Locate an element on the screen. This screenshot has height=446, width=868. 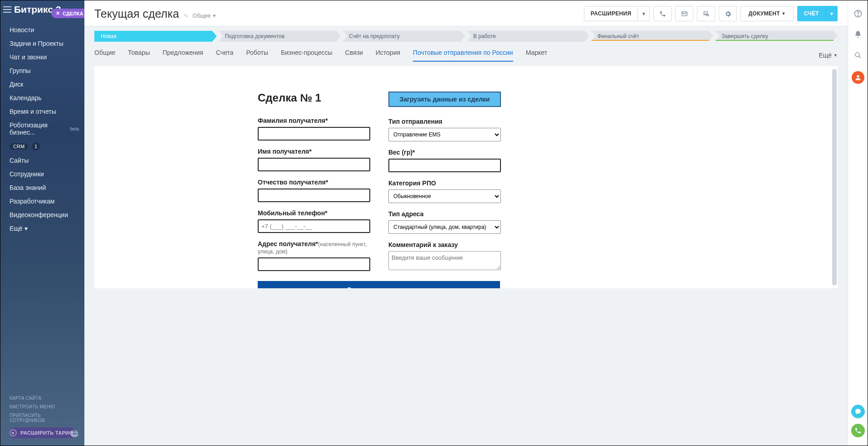
sidebar-item-crm: CRM1 is located at coordinates (47, 146).